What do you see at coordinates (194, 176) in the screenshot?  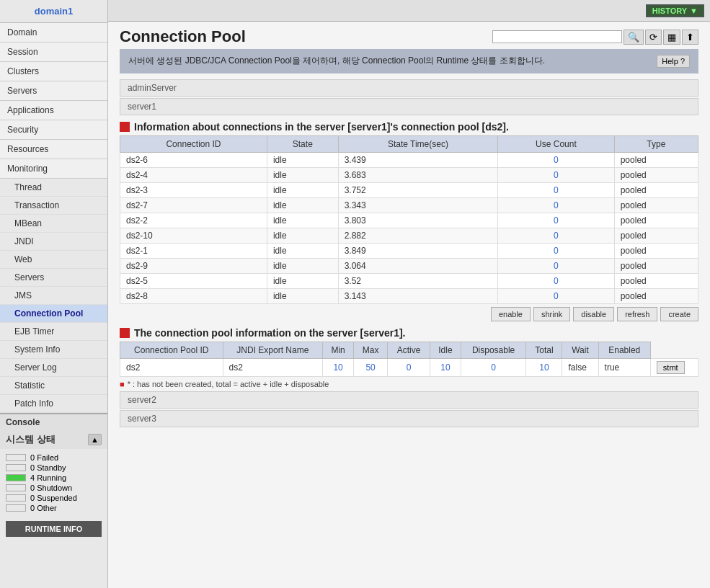 I see `table-cell: ds2-4` at bounding box center [194, 176].